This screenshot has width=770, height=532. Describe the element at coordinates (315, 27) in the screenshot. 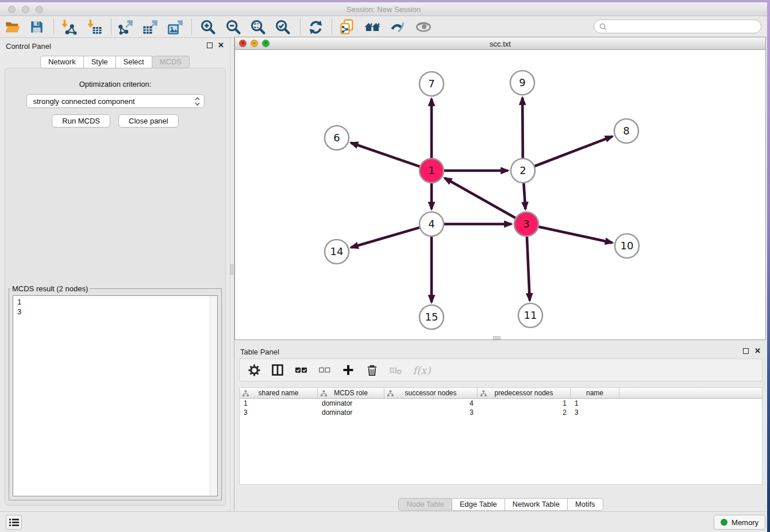

I see `refresh-icon` at that location.